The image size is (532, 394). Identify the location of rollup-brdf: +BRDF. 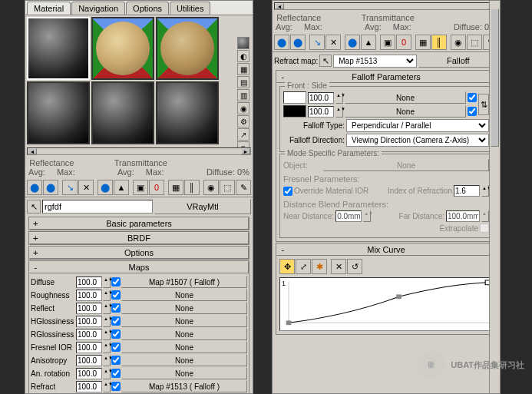
(139, 238).